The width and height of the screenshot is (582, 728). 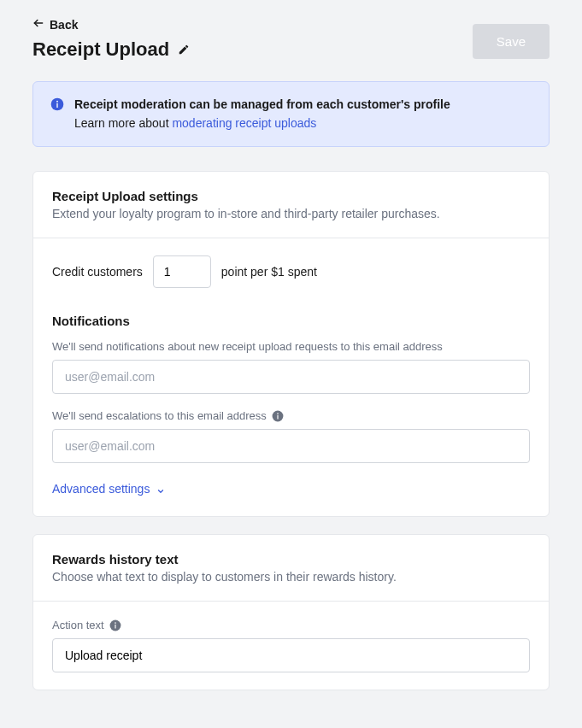 What do you see at coordinates (291, 214) in the screenshot?
I see `settings-subtitle: Extend your loyalty program to in-store …` at bounding box center [291, 214].